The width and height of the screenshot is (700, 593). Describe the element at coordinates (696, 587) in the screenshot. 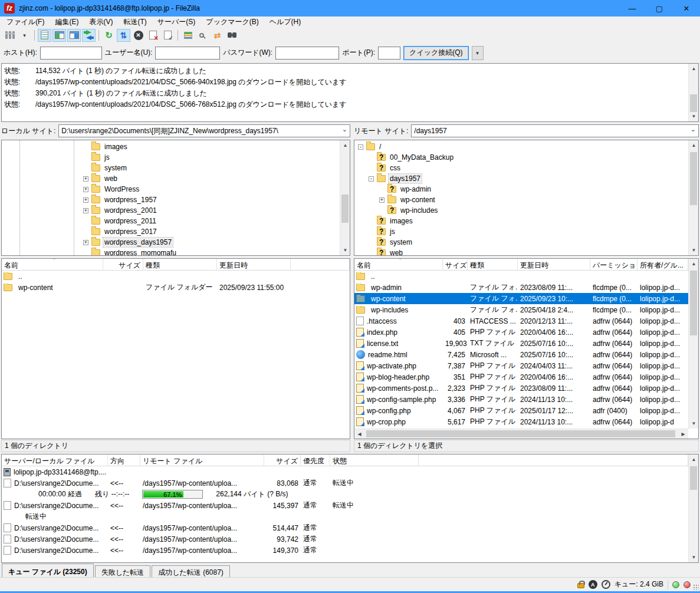

I see `resize-grip` at that location.